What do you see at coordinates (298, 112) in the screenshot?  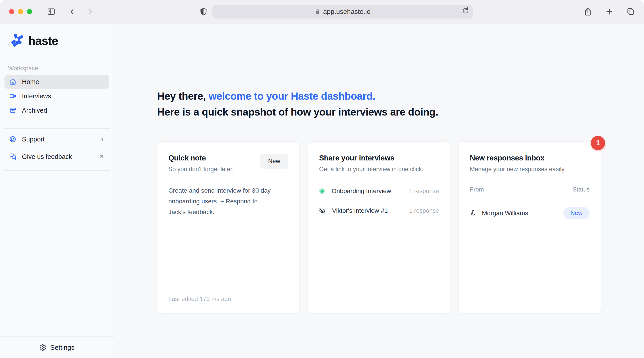 I see `heading-line2: Here is a quick snapshot of how your int…` at bounding box center [298, 112].